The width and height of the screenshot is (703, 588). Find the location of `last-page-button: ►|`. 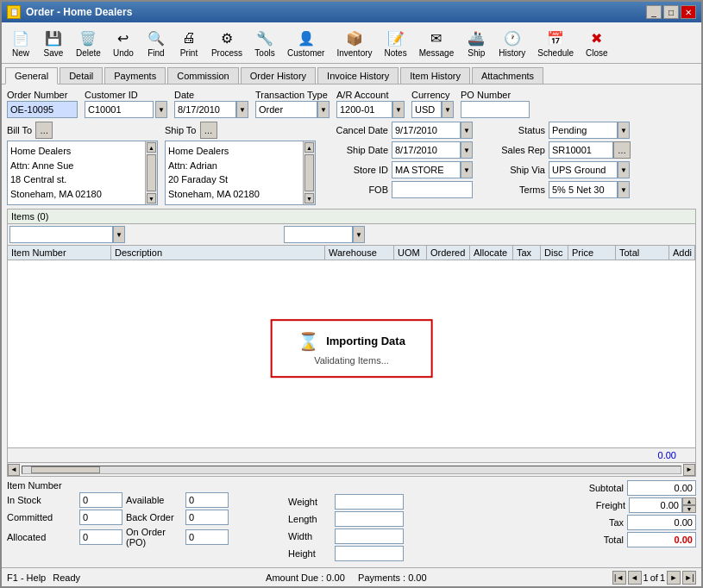

last-page-button: ►| is located at coordinates (689, 578).